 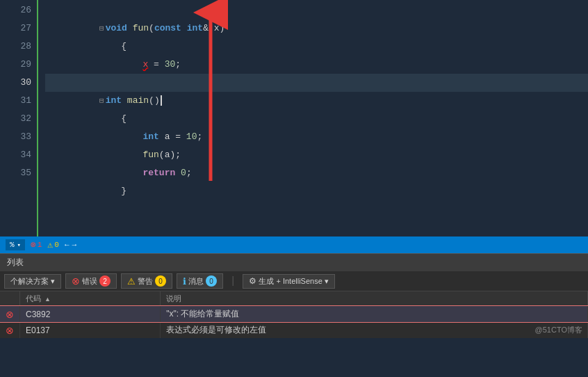 I want to click on zoom-percent: % ▾, so click(x=15, y=245).